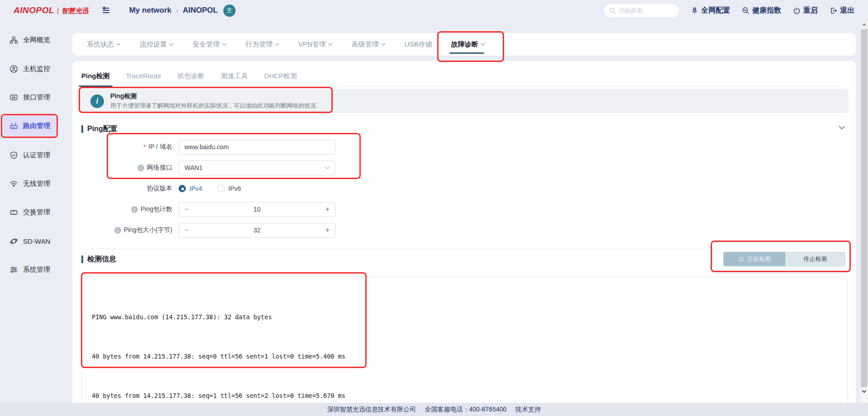  Describe the element at coordinates (34, 10) in the screenshot. I see `brand-logo-text: AINOPOL` at that location.